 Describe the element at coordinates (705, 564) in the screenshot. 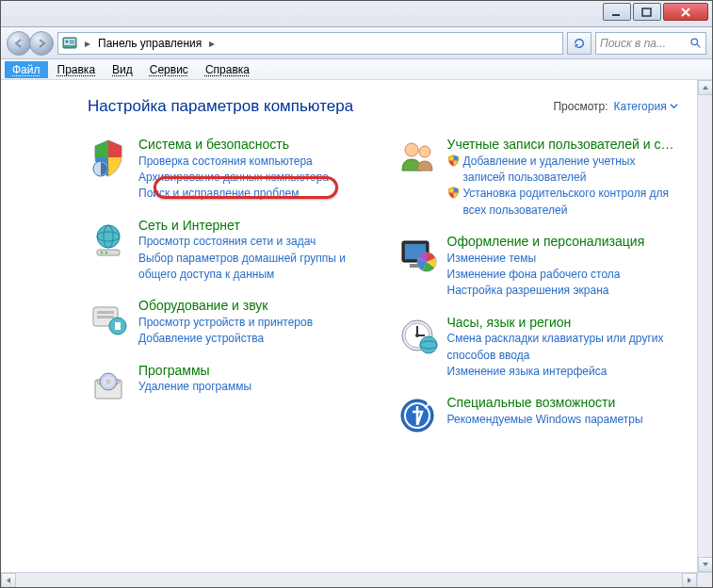

I see `scroll-down-button` at that location.